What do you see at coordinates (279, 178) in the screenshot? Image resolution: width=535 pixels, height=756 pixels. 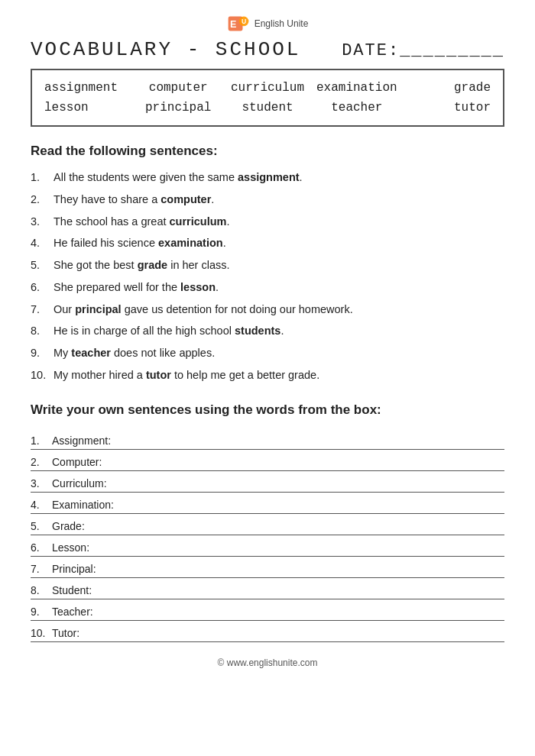 I see `sentence-text: All the students were given the same ass…` at bounding box center [279, 178].